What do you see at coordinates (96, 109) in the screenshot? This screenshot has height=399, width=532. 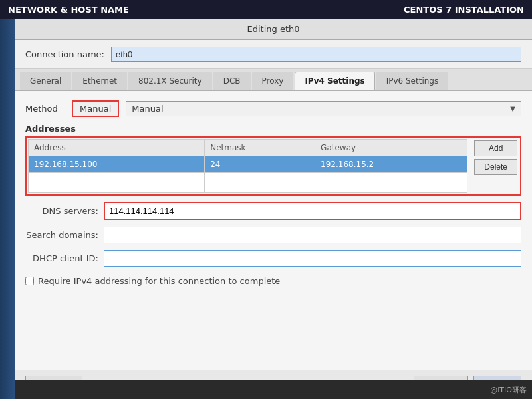 I see `method-value: Manual` at bounding box center [96, 109].